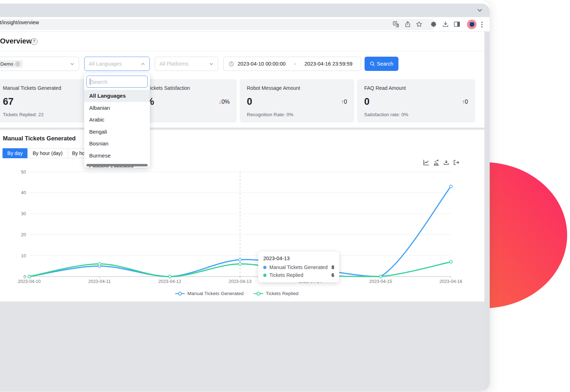 The width and height of the screenshot is (570, 392). I want to click on page-scrollbar, so click(487, 211).